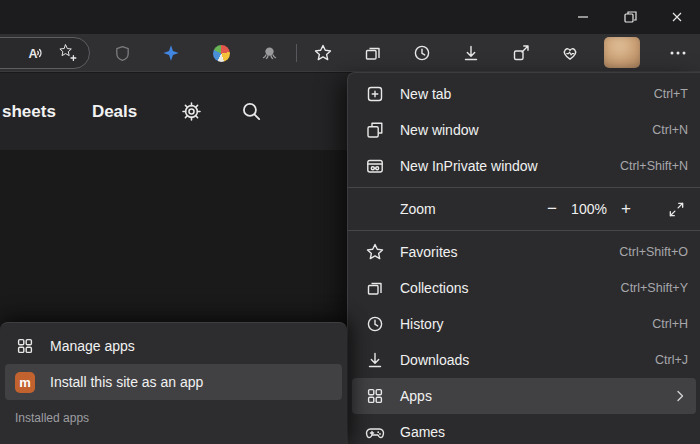  Describe the element at coordinates (251, 112) in the screenshot. I see `search-icon` at that location.